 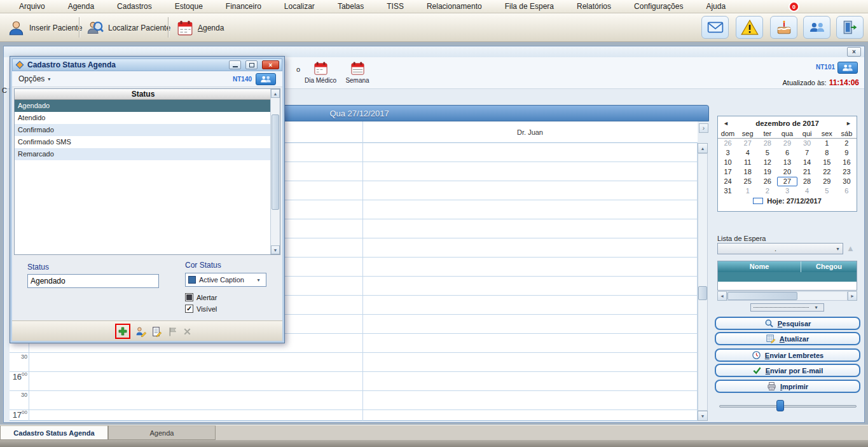 What do you see at coordinates (827, 172) in the screenshot?
I see `calendar-day: 22` at bounding box center [827, 172].